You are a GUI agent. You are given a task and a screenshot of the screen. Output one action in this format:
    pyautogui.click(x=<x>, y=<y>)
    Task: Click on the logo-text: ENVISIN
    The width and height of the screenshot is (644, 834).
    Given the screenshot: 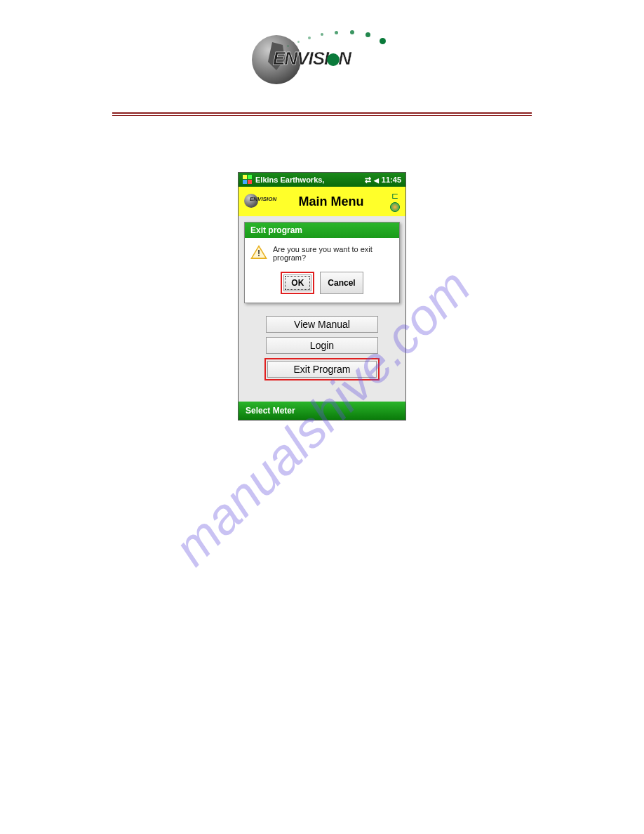 What is the action you would take?
    pyautogui.click(x=311, y=59)
    